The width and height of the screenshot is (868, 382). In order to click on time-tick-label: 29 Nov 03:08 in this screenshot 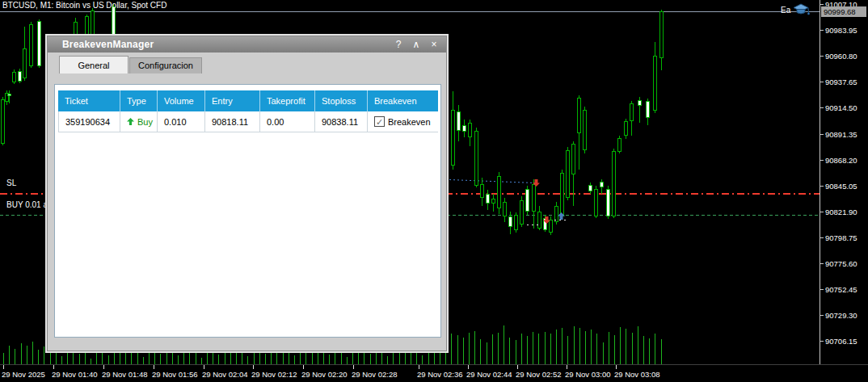, I will do `click(637, 375)`.